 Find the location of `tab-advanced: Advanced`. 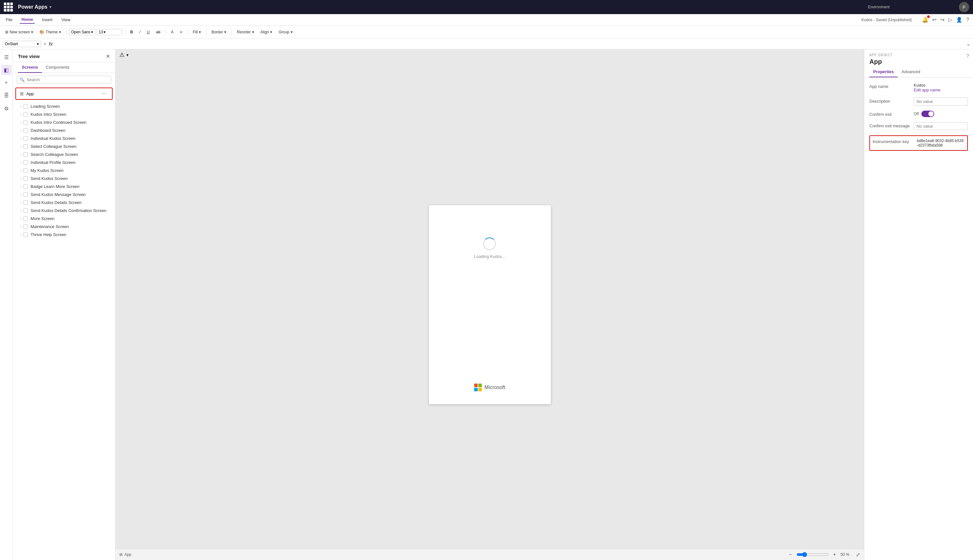

tab-advanced: Advanced is located at coordinates (911, 72).